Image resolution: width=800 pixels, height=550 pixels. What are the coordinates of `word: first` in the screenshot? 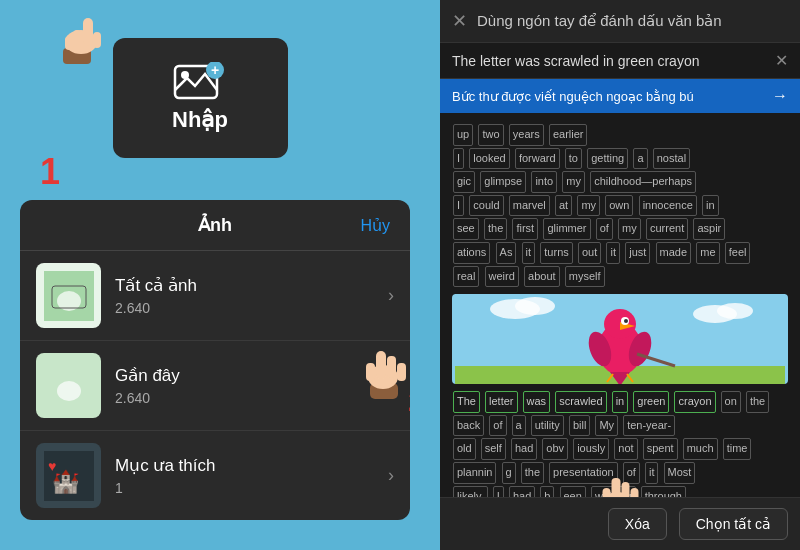 It's located at (525, 229).